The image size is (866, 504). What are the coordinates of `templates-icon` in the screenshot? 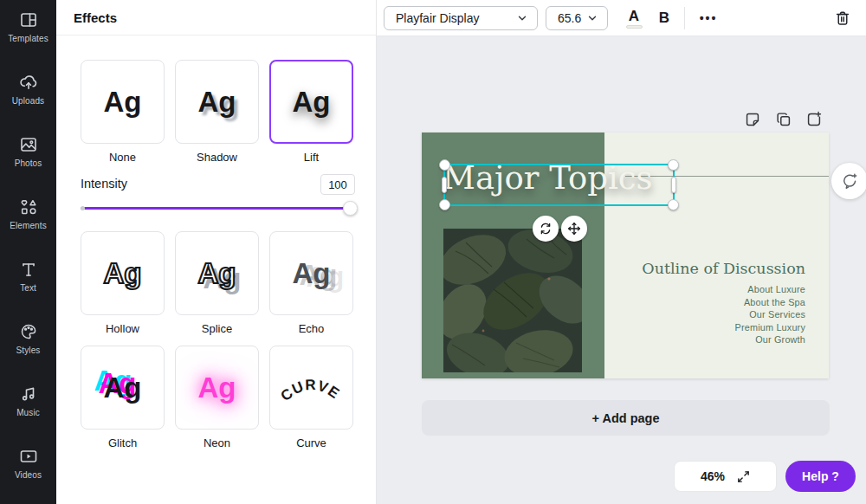 It's located at (29, 20).